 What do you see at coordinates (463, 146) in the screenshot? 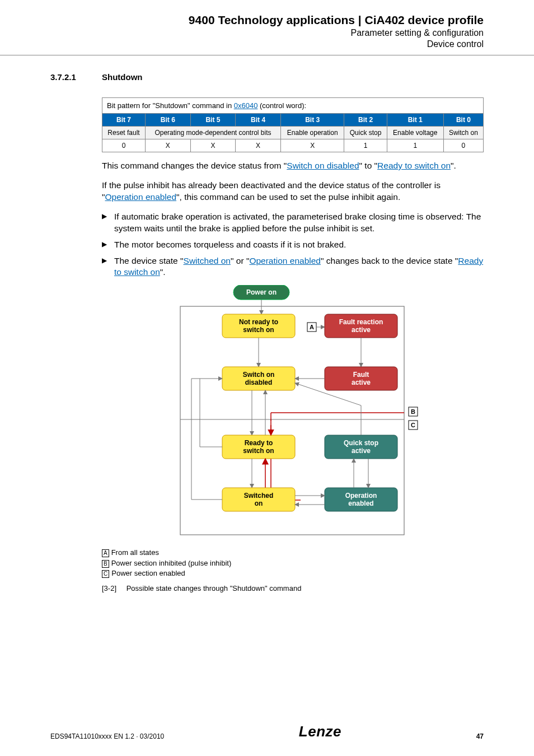
I see `val-bit0: 0` at bounding box center [463, 146].